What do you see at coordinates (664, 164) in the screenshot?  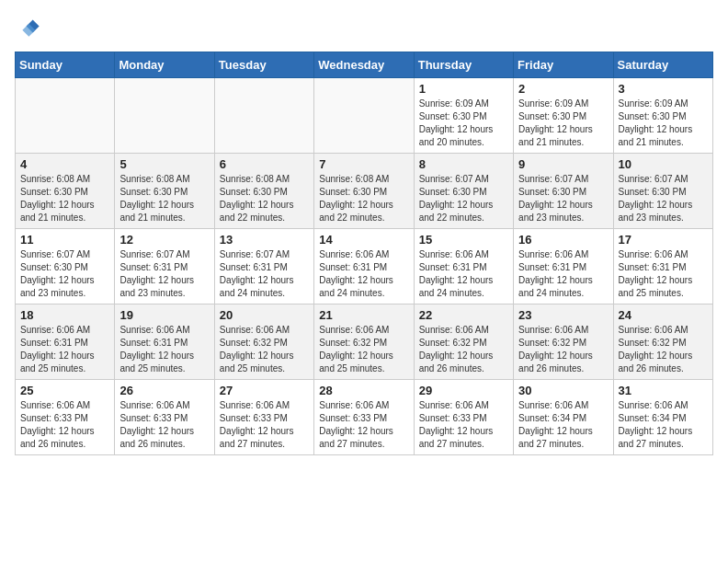 I see `cell-day-number: 10` at bounding box center [664, 164].